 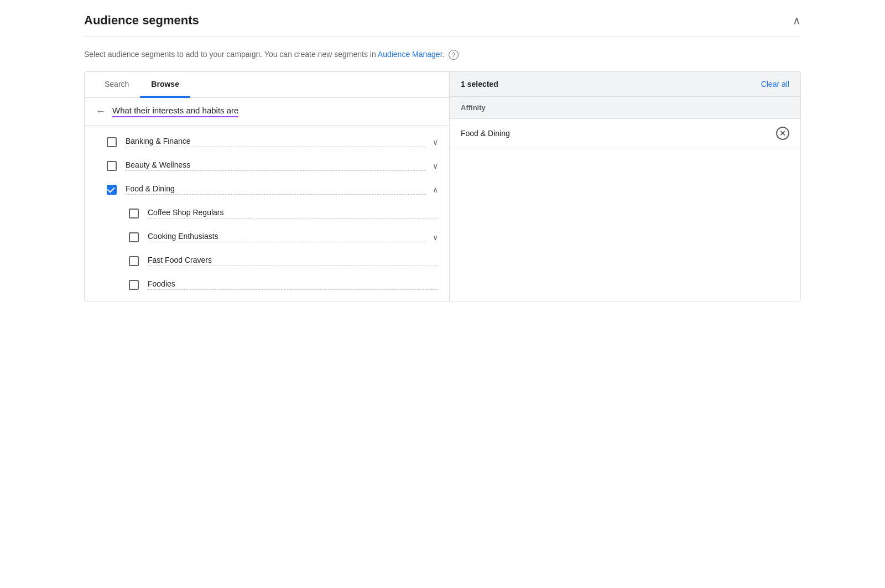 What do you see at coordinates (442, 37) in the screenshot?
I see `header-divider` at bounding box center [442, 37].